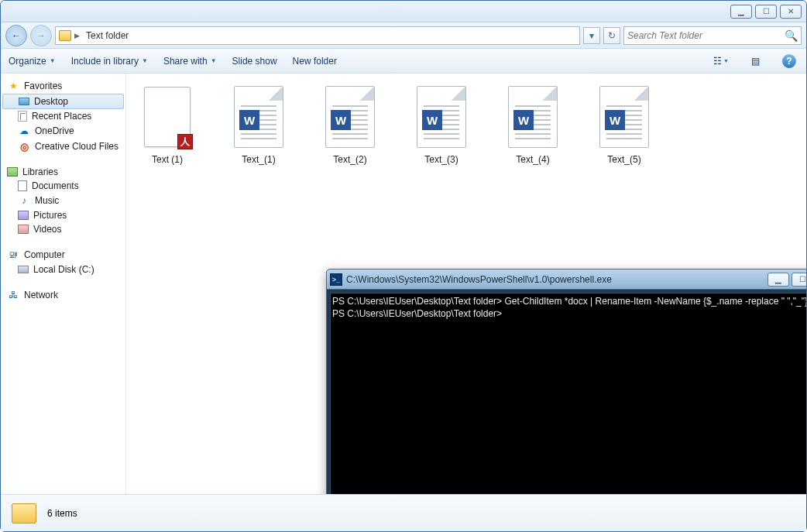 This screenshot has width=807, height=532. What do you see at coordinates (778, 280) in the screenshot?
I see `ps-minimize-button: ▁` at bounding box center [778, 280].